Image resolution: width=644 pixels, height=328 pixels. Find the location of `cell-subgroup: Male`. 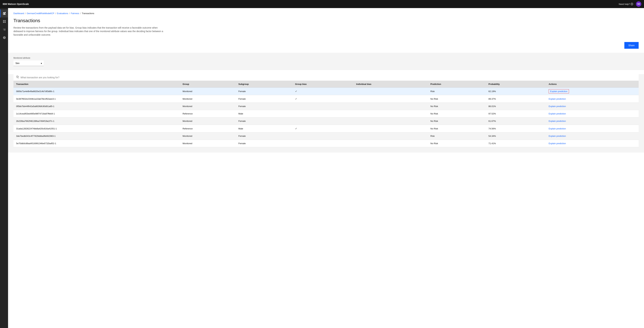

cell-subgroup: Male is located at coordinates (264, 129).